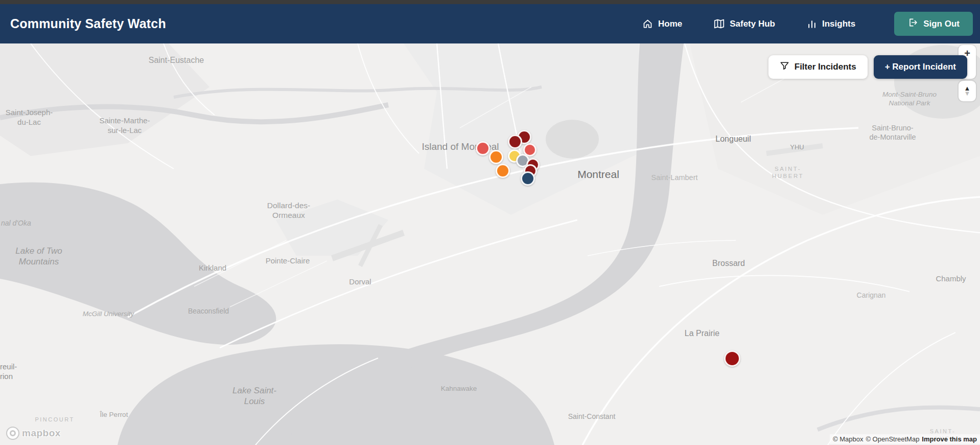 Image resolution: width=980 pixels, height=445 pixels. I want to click on filter-icon, so click(785, 67).